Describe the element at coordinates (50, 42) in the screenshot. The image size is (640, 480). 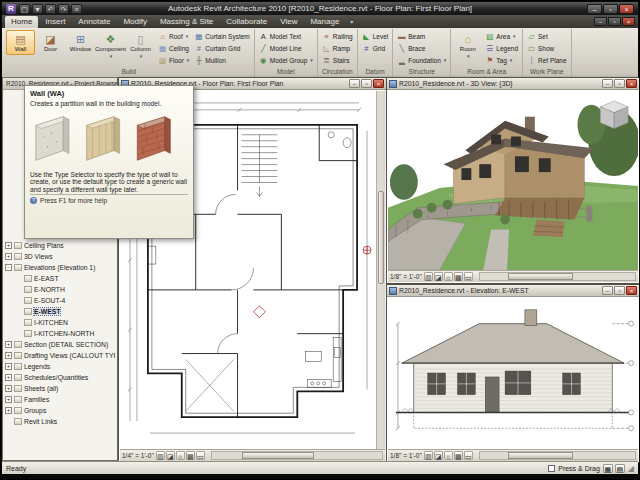
I see `door-button: ◪Door` at that location.